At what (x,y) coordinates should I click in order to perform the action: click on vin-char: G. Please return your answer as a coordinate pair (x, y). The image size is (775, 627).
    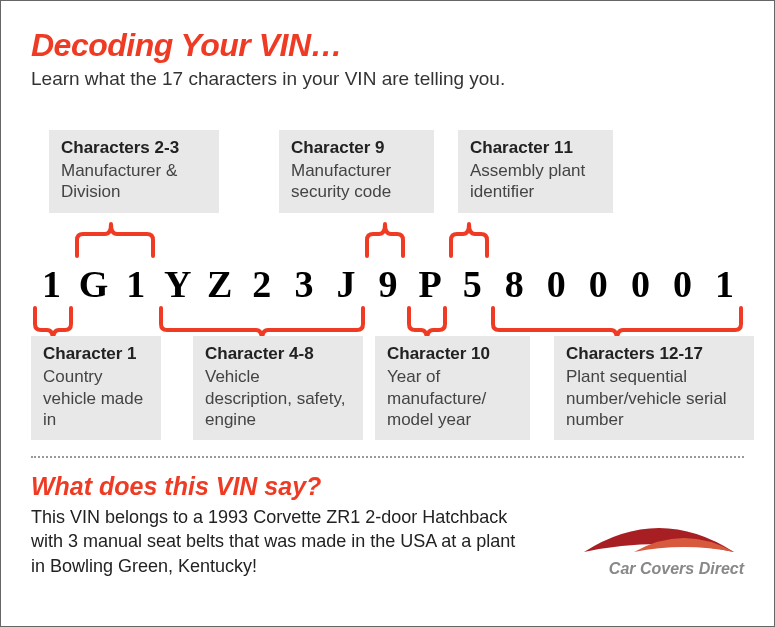
    Looking at the image, I should click on (93, 284).